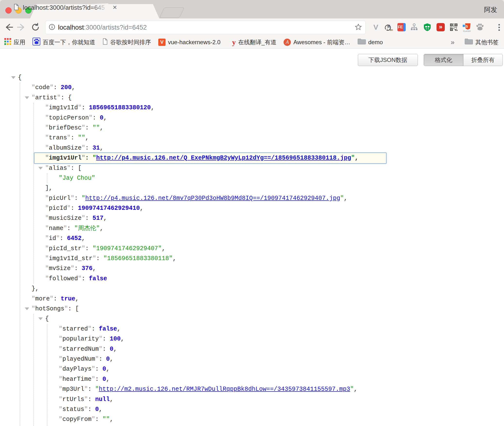 Image resolution: width=504 pixels, height=426 pixels. Describe the element at coordinates (35, 27) in the screenshot. I see `reload-button` at that location.